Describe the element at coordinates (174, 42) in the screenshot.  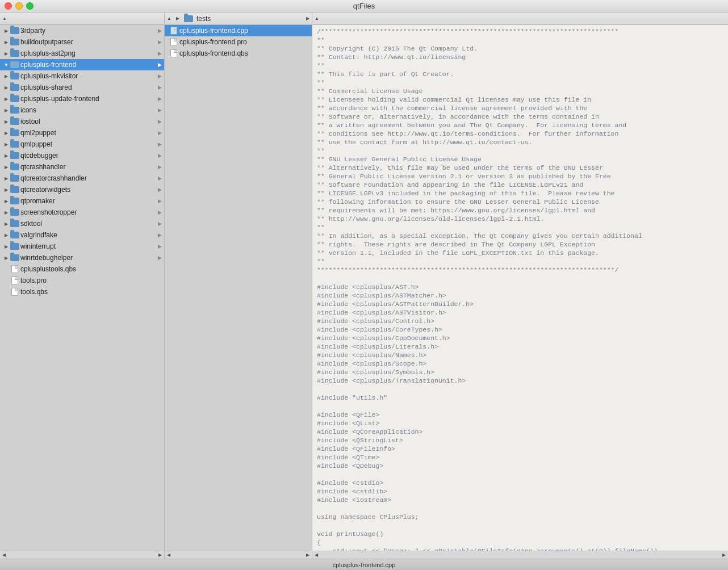
I see `file-icon-pro` at that location.